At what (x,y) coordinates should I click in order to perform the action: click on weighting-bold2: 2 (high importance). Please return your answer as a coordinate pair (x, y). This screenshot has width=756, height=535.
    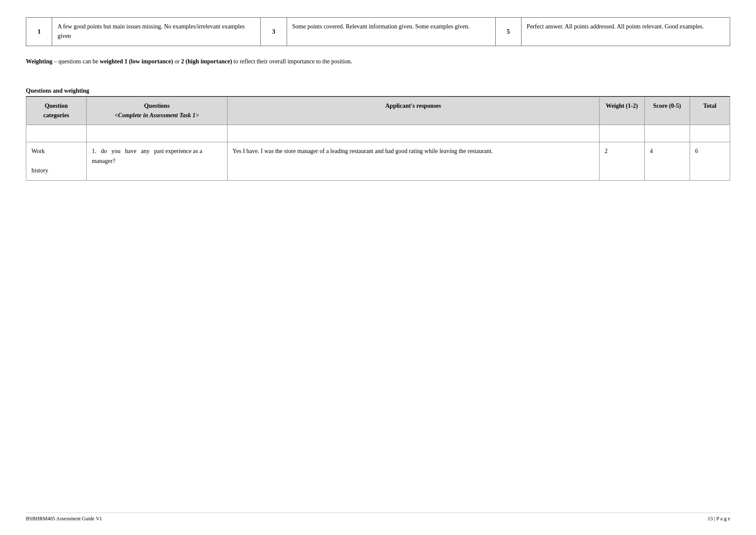
    Looking at the image, I should click on (206, 61).